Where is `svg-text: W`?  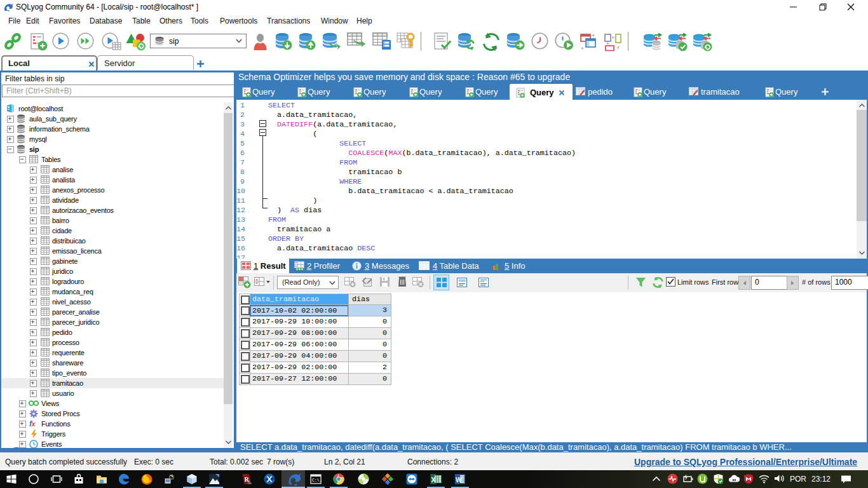
svg-text: W is located at coordinates (459, 480).